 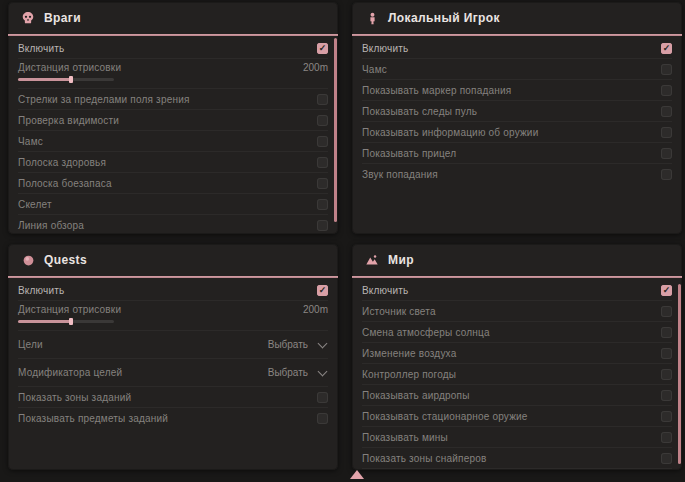 What do you see at coordinates (436, 90) in the screenshot?
I see `setting-label: Показывать маркер попадания` at bounding box center [436, 90].